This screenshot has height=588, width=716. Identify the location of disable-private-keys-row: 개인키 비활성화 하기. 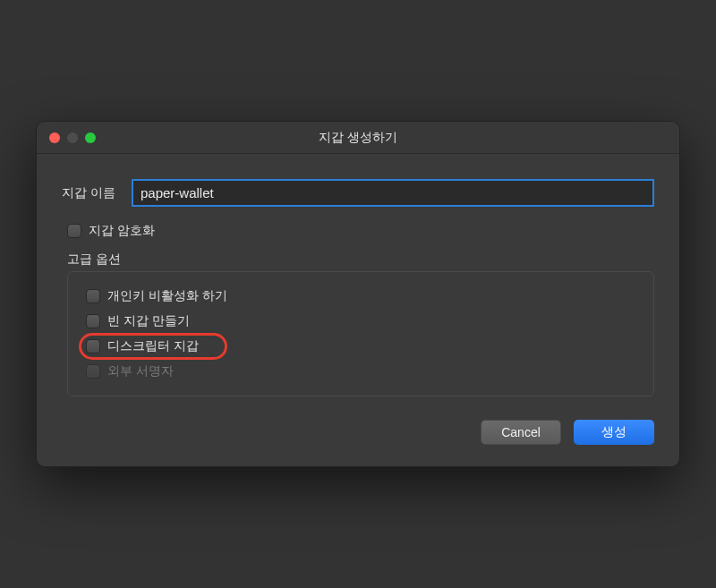
(361, 296).